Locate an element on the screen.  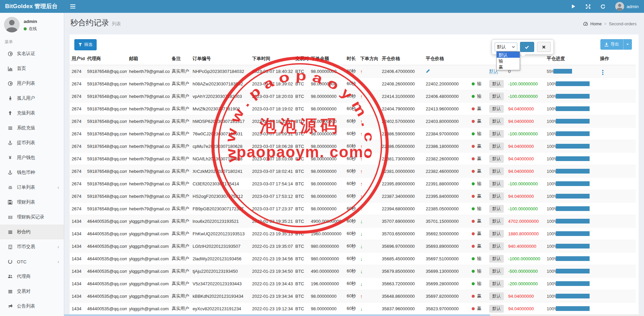
refresh-icon is located at coordinates (603, 6).